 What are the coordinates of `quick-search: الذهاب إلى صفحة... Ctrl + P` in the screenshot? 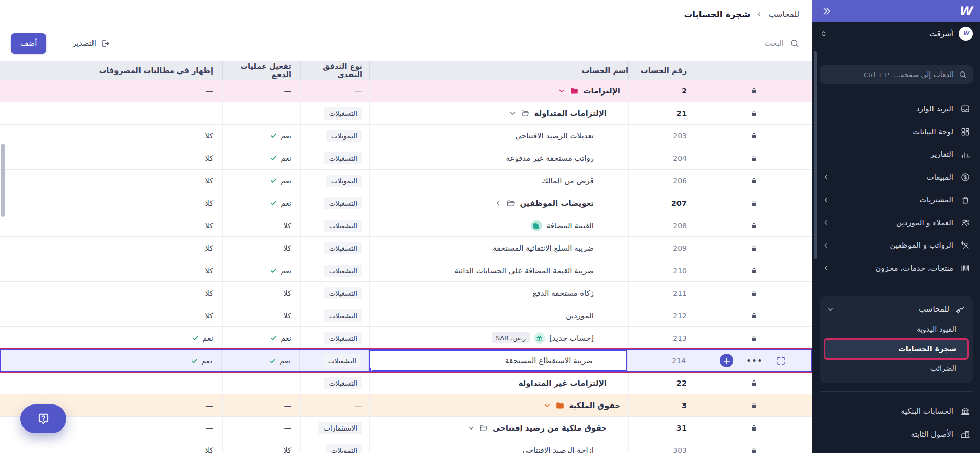 It's located at (896, 75).